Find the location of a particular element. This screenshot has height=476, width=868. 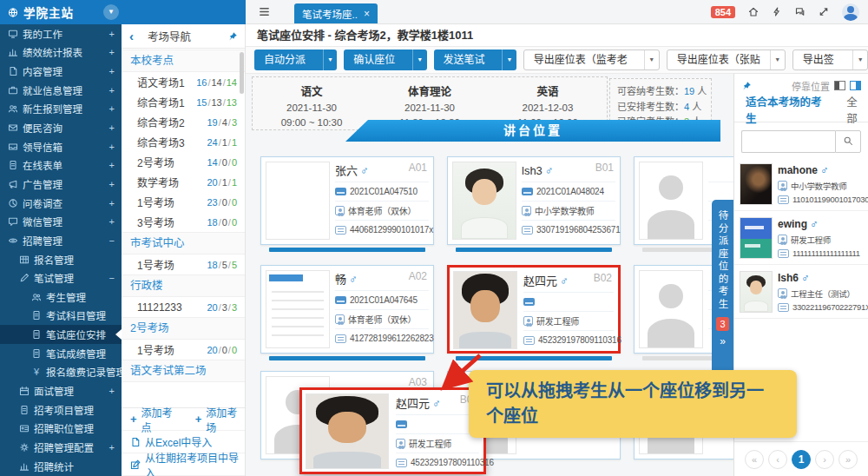

confirm-seats-button: 确认座位安排▼ is located at coordinates (385, 60).